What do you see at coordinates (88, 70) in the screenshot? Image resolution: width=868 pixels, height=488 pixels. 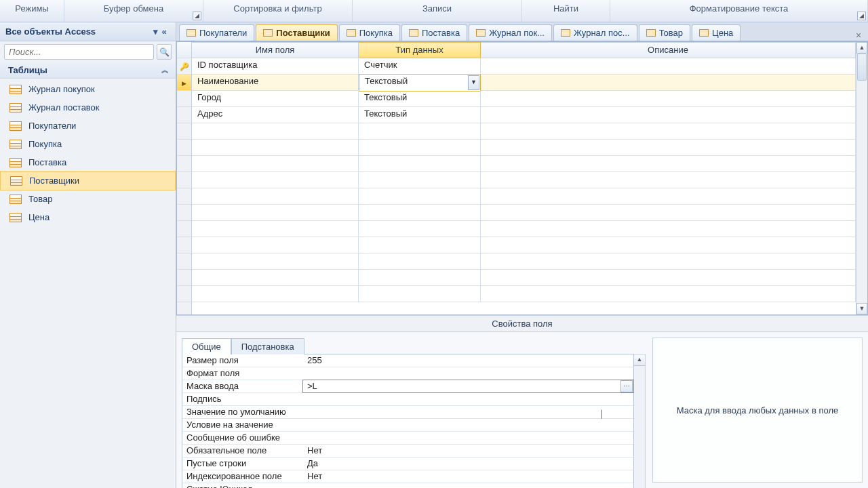 I see `nav-section-tables: Таблицы ︽` at bounding box center [88, 70].